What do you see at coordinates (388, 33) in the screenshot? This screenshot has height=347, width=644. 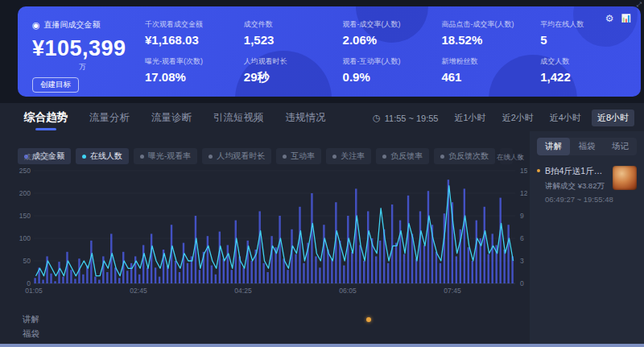 I see `hero-metric: 观看-成交率(人数)2.06%` at bounding box center [388, 33].